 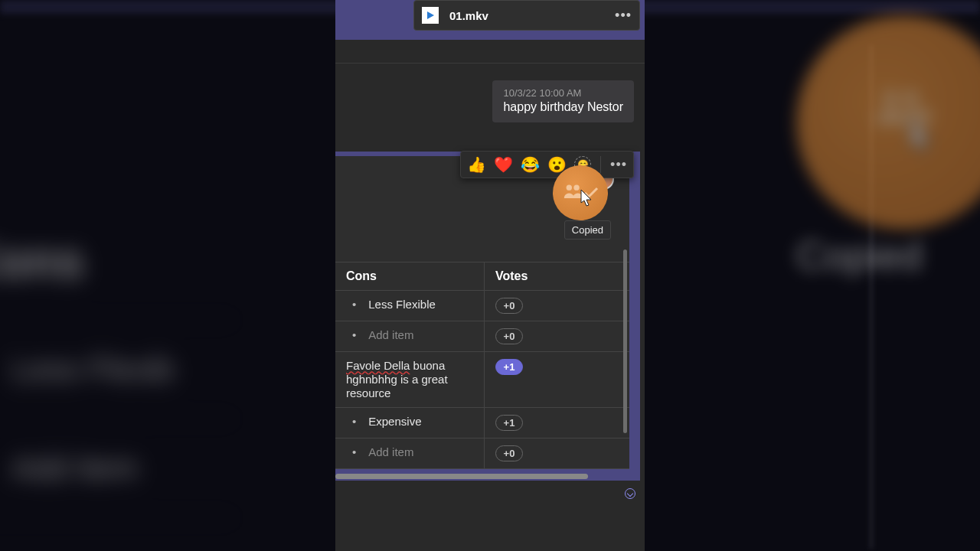 What do you see at coordinates (625, 341) in the screenshot?
I see `card-scrollbar-thumb` at bounding box center [625, 341].